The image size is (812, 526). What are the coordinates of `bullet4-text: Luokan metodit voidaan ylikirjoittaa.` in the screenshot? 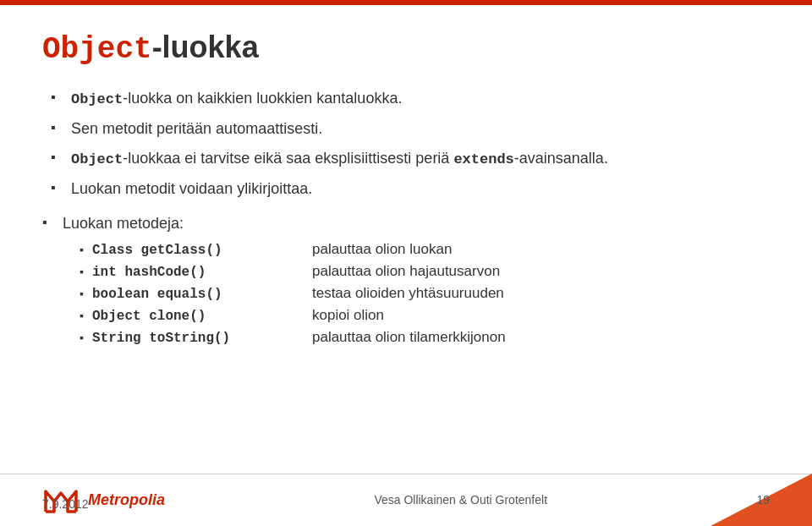 It's located at (191, 189).